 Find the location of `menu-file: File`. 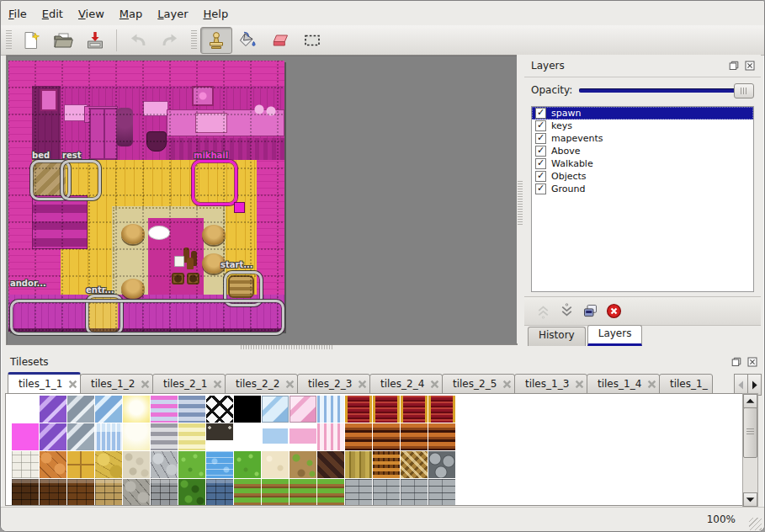

menu-file: File is located at coordinates (18, 13).